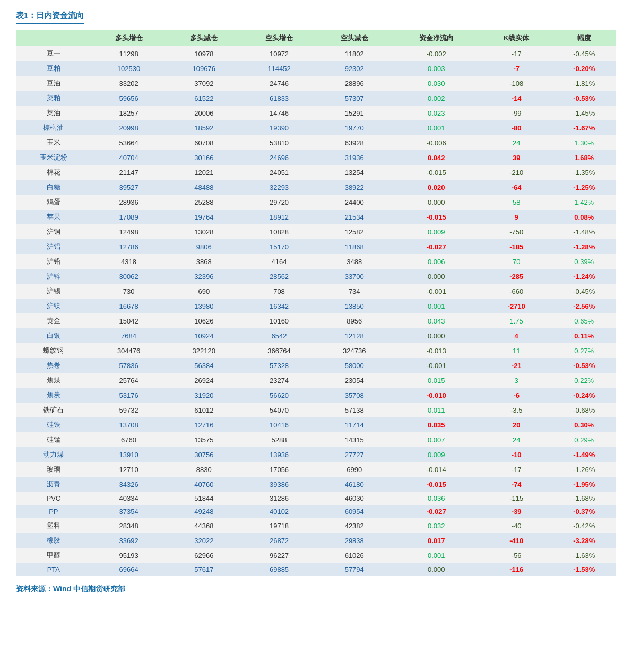  I want to click on cell-v1: 28936, so click(129, 202).